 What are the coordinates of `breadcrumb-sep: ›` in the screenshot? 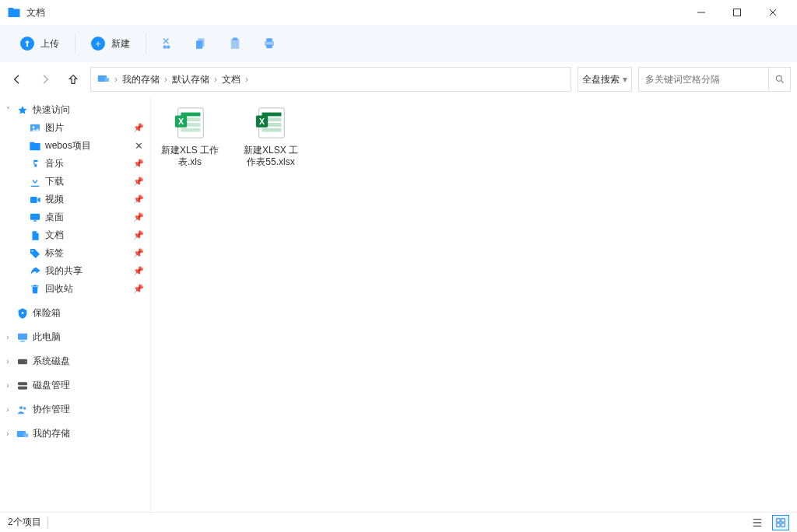 It's located at (216, 79).